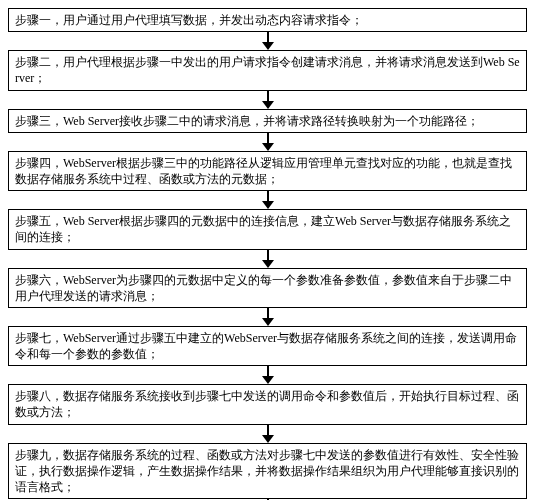 Image resolution: width=535 pixels, height=500 pixels. I want to click on step-3: 步骤三，Web Server接收步骤二中的请求消息，并将请求路径转换映射为一个功…, so click(268, 121).